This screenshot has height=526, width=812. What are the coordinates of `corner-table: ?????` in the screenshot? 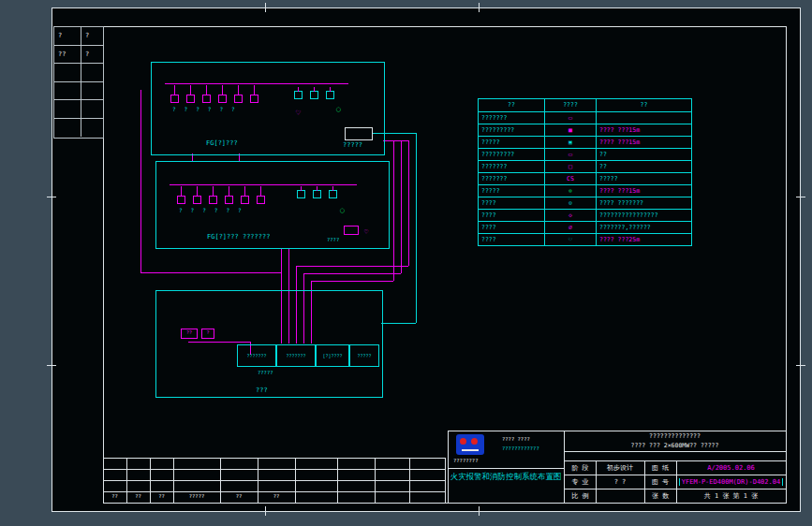 It's located at (79, 82).